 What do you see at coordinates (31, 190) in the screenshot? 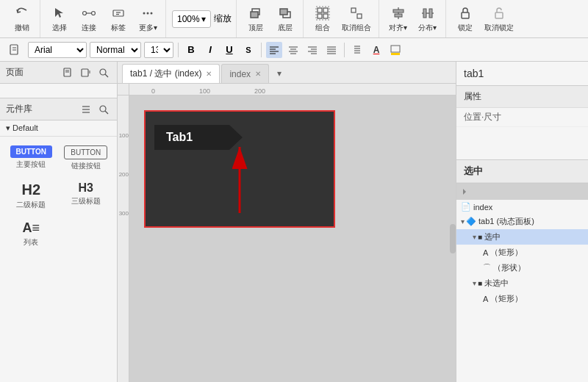
I see `h2-preview: H2` at bounding box center [31, 190].